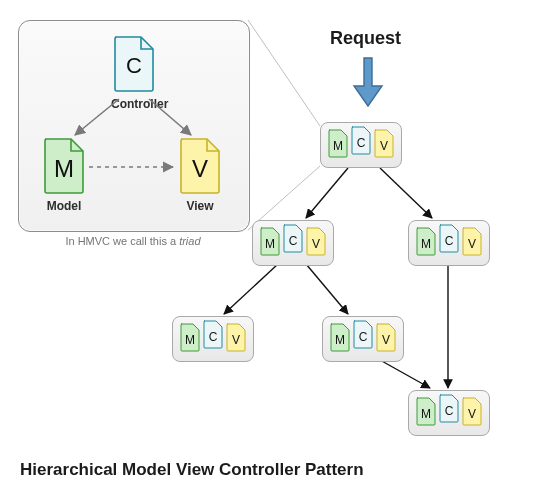  What do you see at coordinates (361, 145) in the screenshot?
I see `triad-node-t1: M C V` at bounding box center [361, 145].